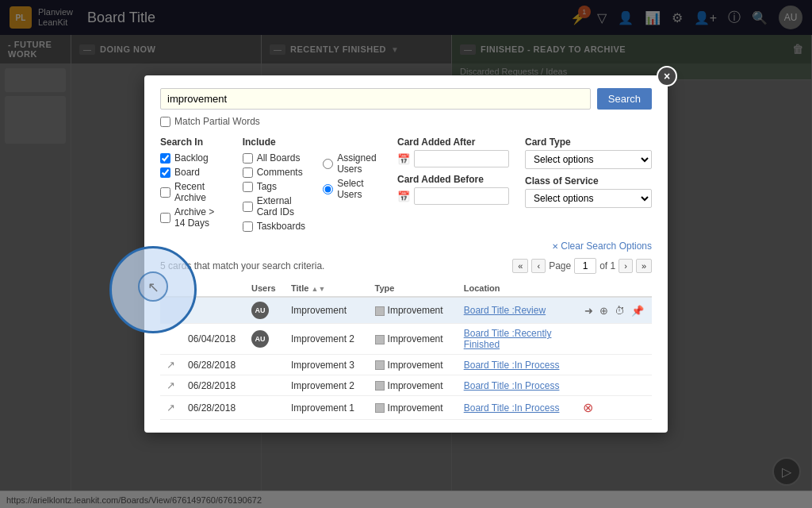 Image resolution: width=812 pixels, height=508 pixels. What do you see at coordinates (638, 311) in the screenshot?
I see `pin-action-btn: 📌` at bounding box center [638, 311].